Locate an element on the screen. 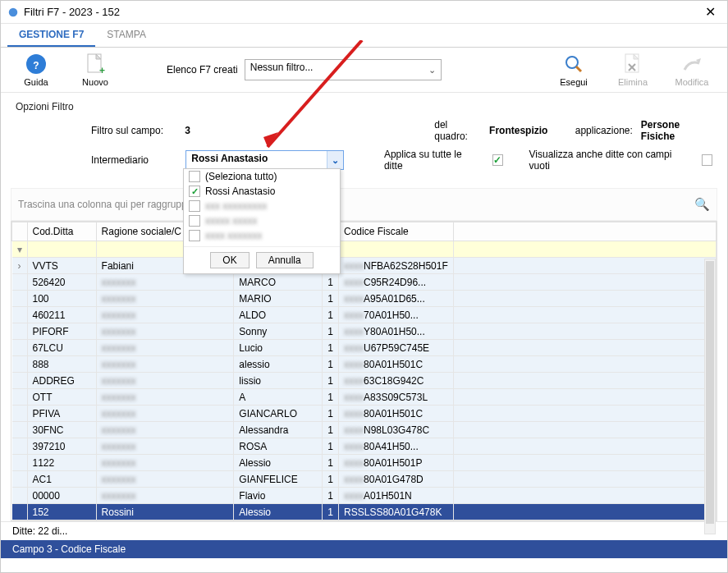 The height and width of the screenshot is (573, 728). dropdown-opt-5: xxxx xxxxxxx is located at coordinates (262, 236).